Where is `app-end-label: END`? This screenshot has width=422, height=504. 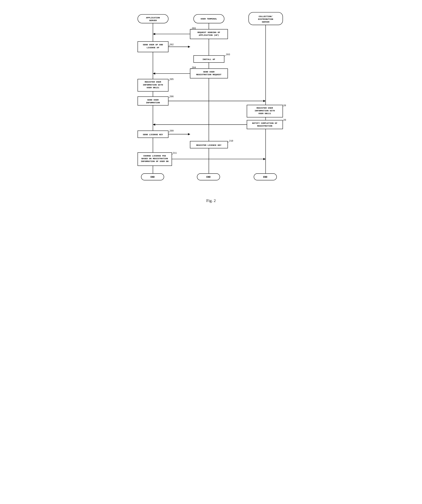 app-end-label: END is located at coordinates (152, 177).